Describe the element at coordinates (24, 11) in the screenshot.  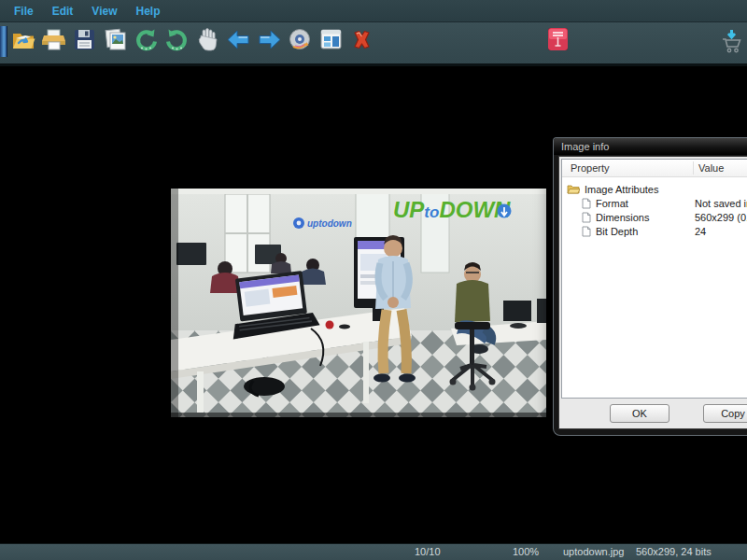
I see `menu-file: File` at that location.